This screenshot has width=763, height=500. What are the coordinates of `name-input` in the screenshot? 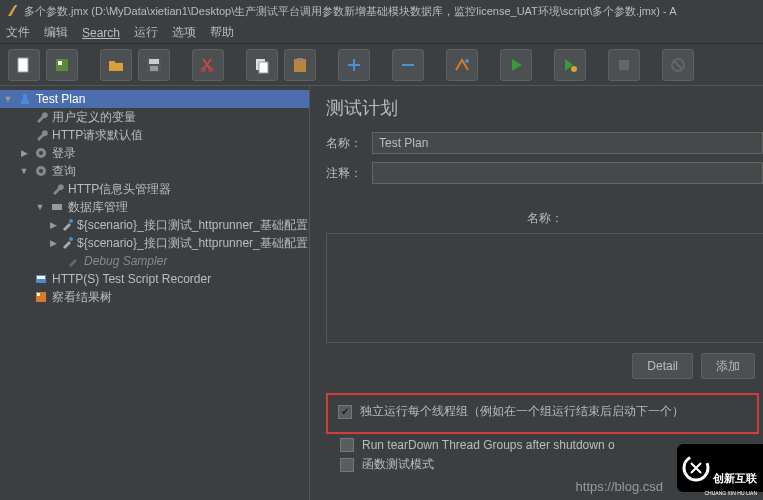 It's located at (568, 143).